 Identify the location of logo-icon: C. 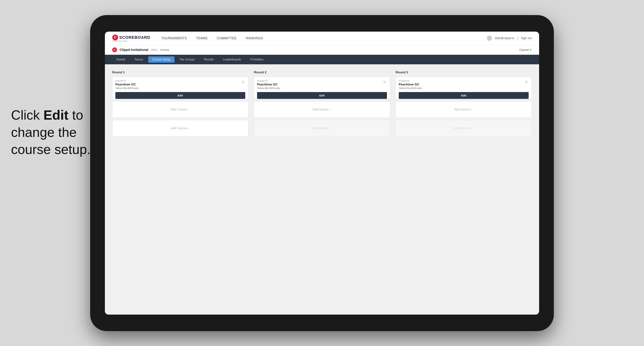
(115, 37).